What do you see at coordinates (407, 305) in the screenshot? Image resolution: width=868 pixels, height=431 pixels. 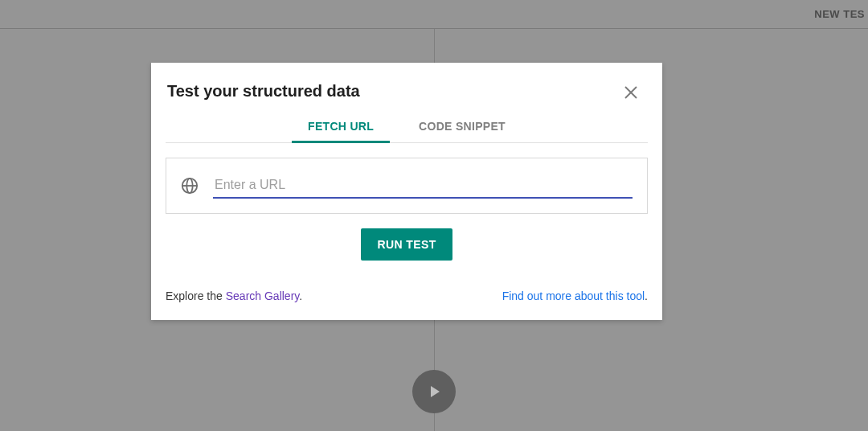 I see `modal-footer: Explore the Search Gallery. Find out mor…` at bounding box center [407, 305].